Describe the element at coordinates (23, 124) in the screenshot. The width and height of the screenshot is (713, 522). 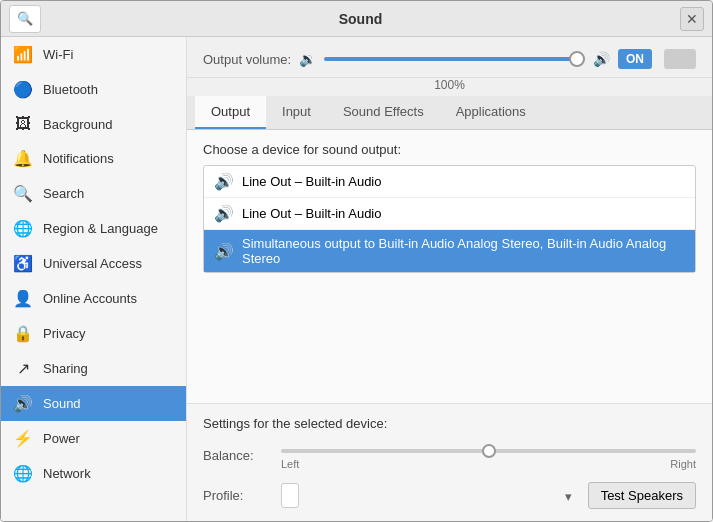
I see `background-icon: 🖼` at that location.